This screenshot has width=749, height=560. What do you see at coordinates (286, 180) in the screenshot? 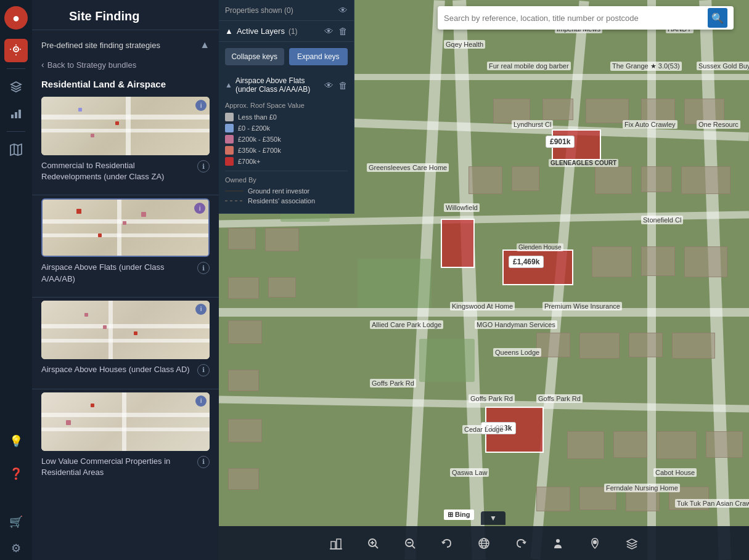
I see `owned-by-title: Owned By` at bounding box center [286, 180].